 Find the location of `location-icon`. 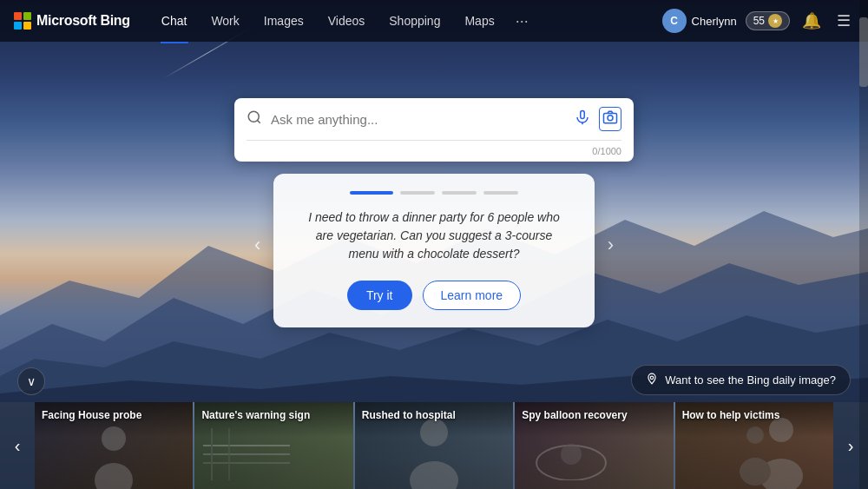

location-icon is located at coordinates (652, 380).